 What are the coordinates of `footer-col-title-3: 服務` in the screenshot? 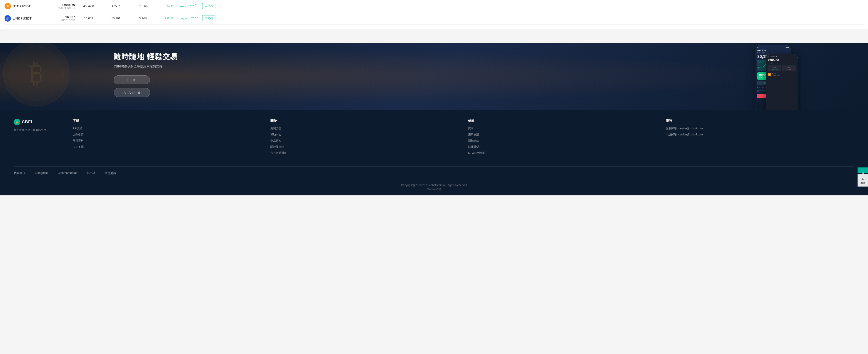 It's located at (760, 121).